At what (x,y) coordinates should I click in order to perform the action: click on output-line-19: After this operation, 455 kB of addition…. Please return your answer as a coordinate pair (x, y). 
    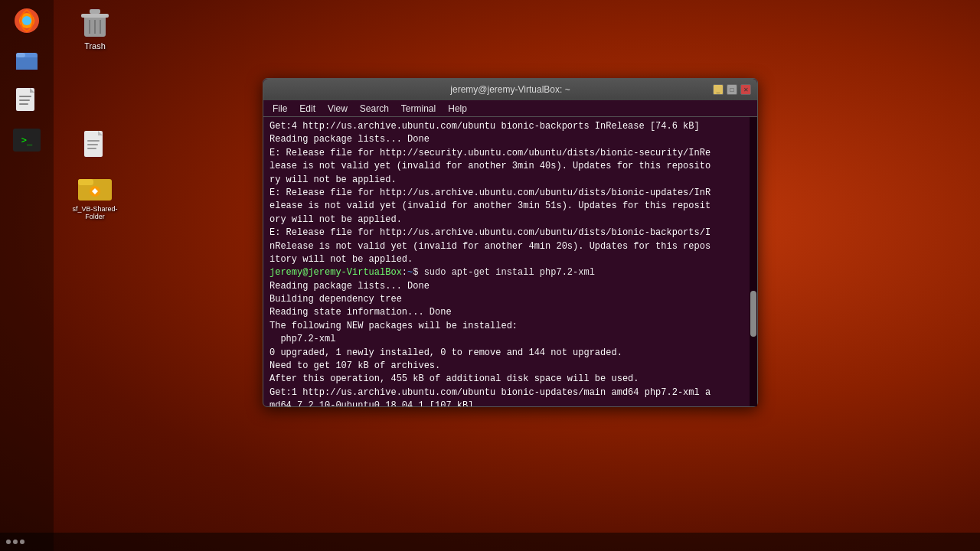
    Looking at the image, I should click on (510, 380).